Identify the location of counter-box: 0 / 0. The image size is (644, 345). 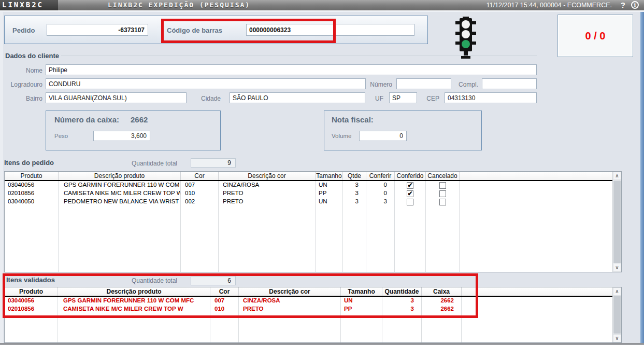
(595, 36).